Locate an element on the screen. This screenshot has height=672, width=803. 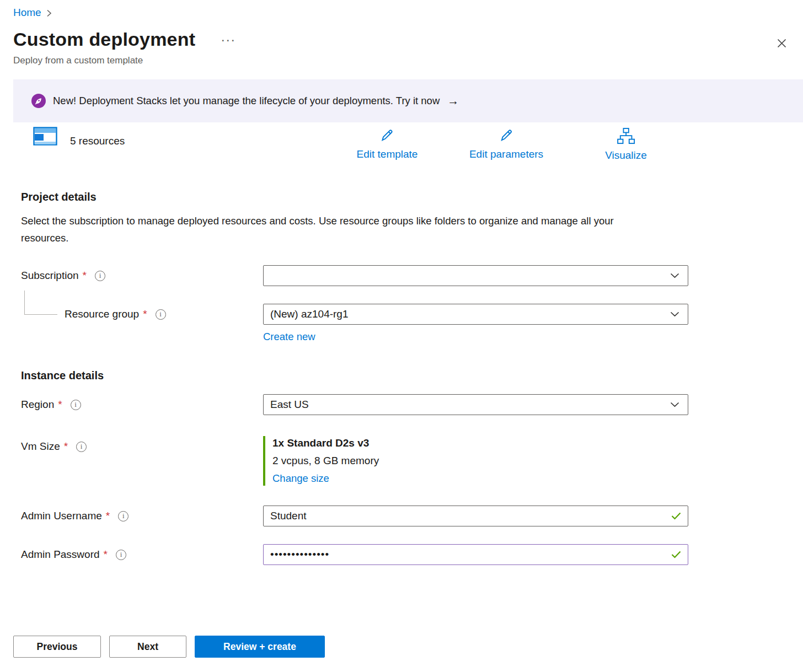
admin-username-row: Admin Username * is located at coordinates (405, 516).